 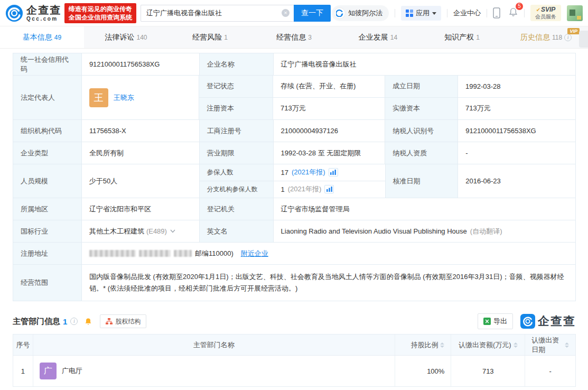 What do you see at coordinates (462, 37) in the screenshot?
I see `tab-intellectual-property: 知识产权1` at bounding box center [462, 37].